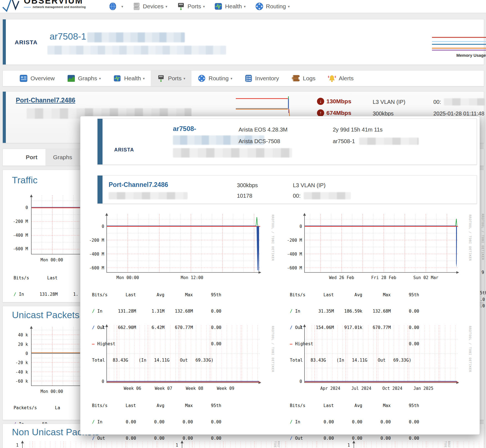 This screenshot has width=486, height=448. Describe the element at coordinates (16, 363) in the screenshot. I see `ytick: -20 k` at that location.